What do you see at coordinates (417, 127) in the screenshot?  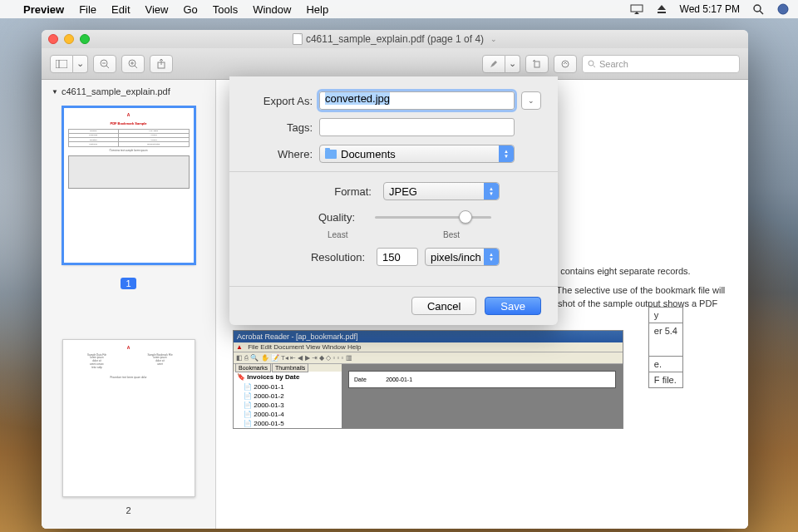 I see `tags-input` at bounding box center [417, 127].